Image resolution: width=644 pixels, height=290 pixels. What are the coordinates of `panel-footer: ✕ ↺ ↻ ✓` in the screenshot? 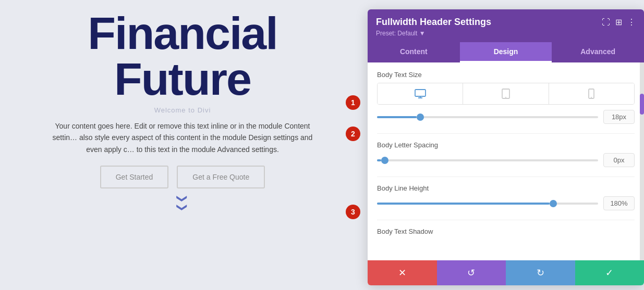 It's located at (506, 273).